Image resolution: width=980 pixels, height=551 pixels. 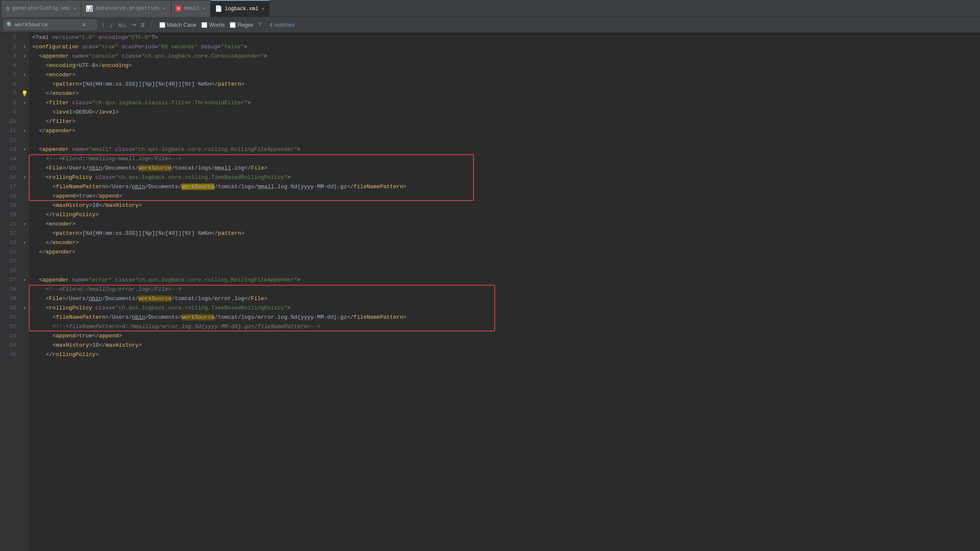 What do you see at coordinates (47, 25) in the screenshot?
I see `search-input` at bounding box center [47, 25].